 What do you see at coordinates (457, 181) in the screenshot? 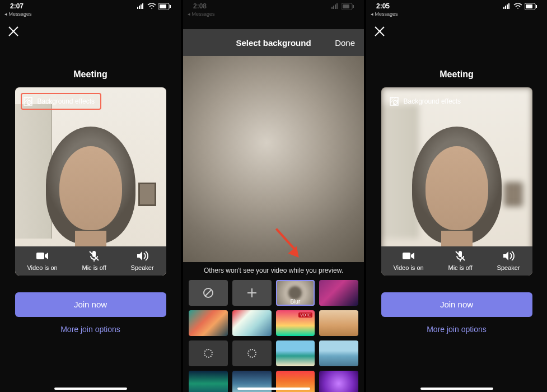
I see `video-preview-blurred: Background effects Video is on Mic is of…` at bounding box center [457, 181].